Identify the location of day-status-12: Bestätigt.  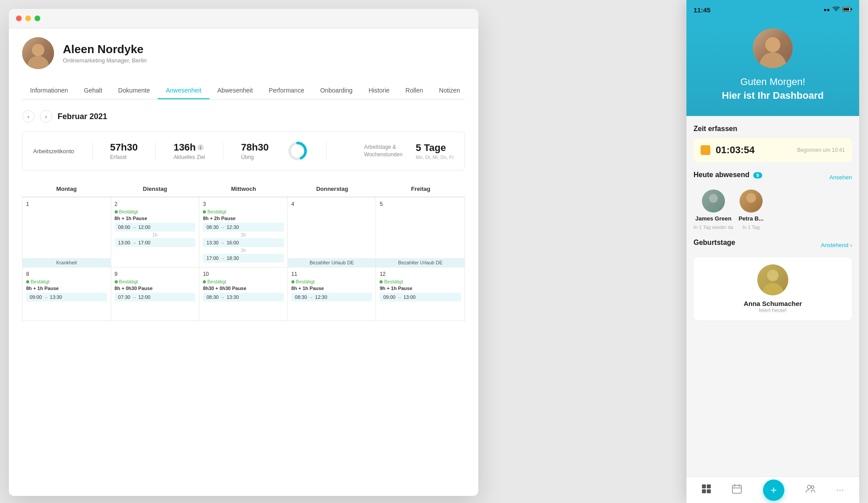
(420, 282).